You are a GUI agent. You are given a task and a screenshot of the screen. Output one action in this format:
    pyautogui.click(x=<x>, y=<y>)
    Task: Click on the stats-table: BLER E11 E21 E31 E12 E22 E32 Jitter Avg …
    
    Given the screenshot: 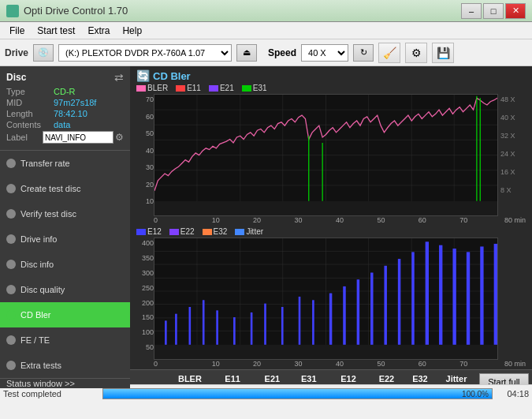 What is the action you would take?
    pyautogui.click(x=304, y=379)
    